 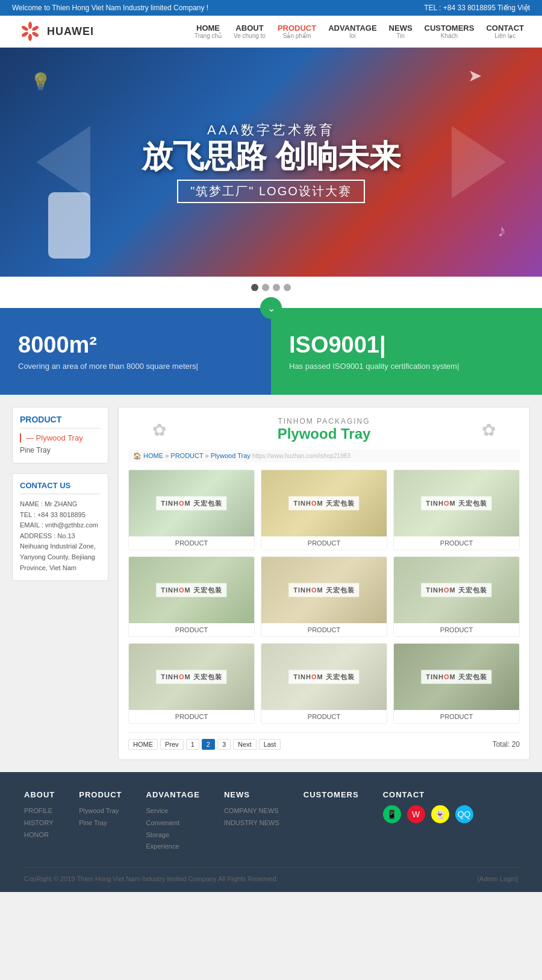 I want to click on product-label-1: PRODUCT, so click(x=192, y=543).